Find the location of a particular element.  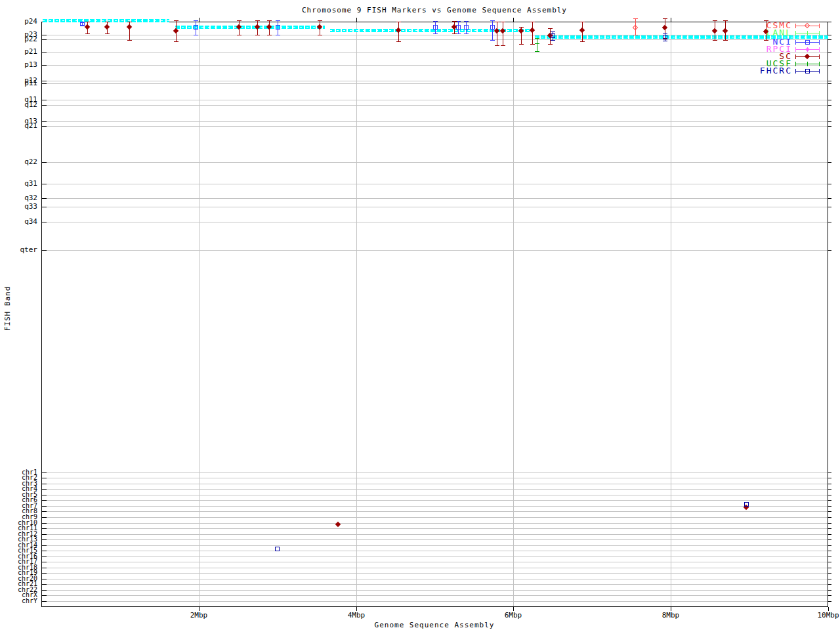

x-tick-label: 8Mbp is located at coordinates (671, 616).